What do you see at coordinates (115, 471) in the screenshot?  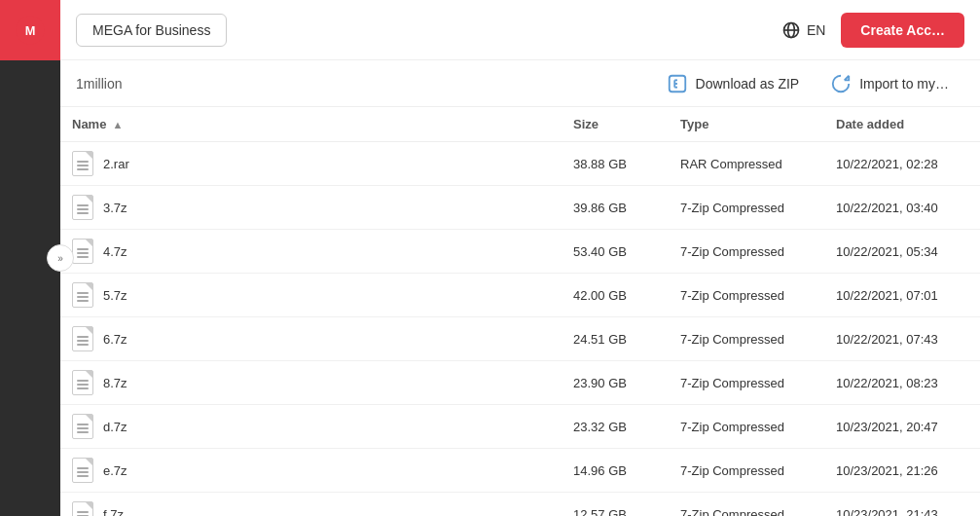 I see `file-name-7: e.7z` at bounding box center [115, 471].